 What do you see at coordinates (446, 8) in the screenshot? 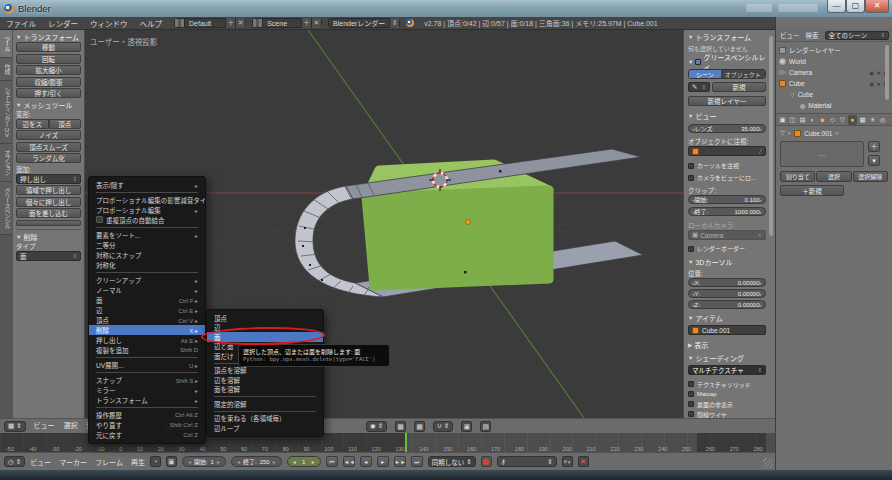
I see `window-titlebar: Blender — ▢ ✕` at bounding box center [446, 8].